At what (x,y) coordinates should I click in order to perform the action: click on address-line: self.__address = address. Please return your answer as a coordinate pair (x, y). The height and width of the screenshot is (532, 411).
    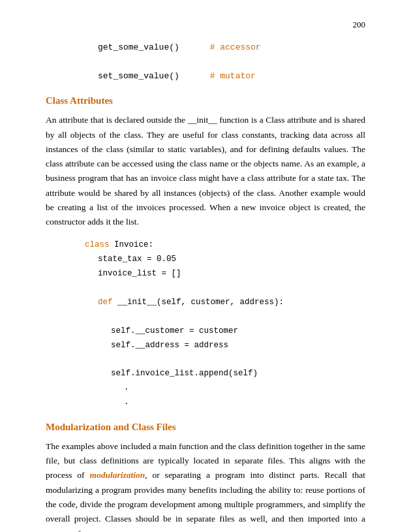
    Looking at the image, I should click on (238, 346).